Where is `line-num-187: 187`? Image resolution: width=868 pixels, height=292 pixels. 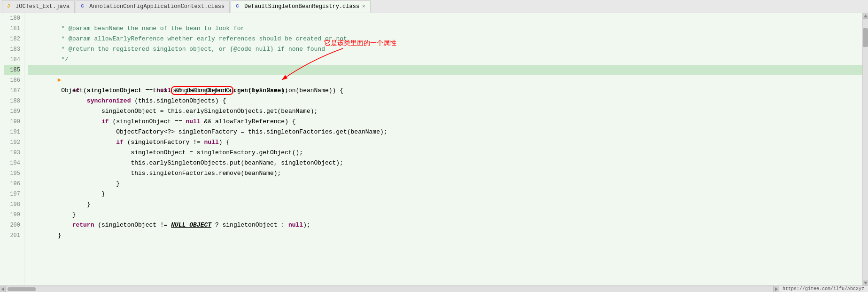 line-num-187: 187 is located at coordinates (12, 91).